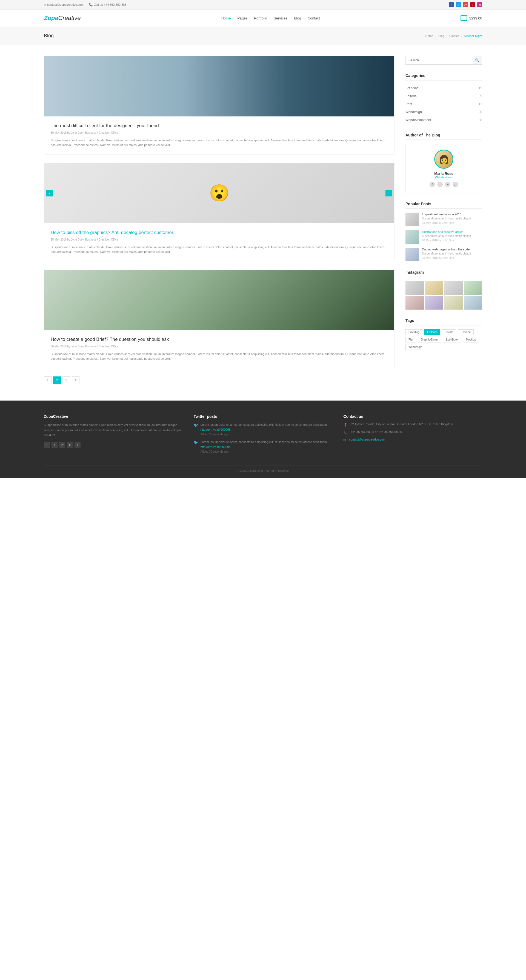  I want to click on post-2-image: 😮 ‹ ›, so click(219, 193).